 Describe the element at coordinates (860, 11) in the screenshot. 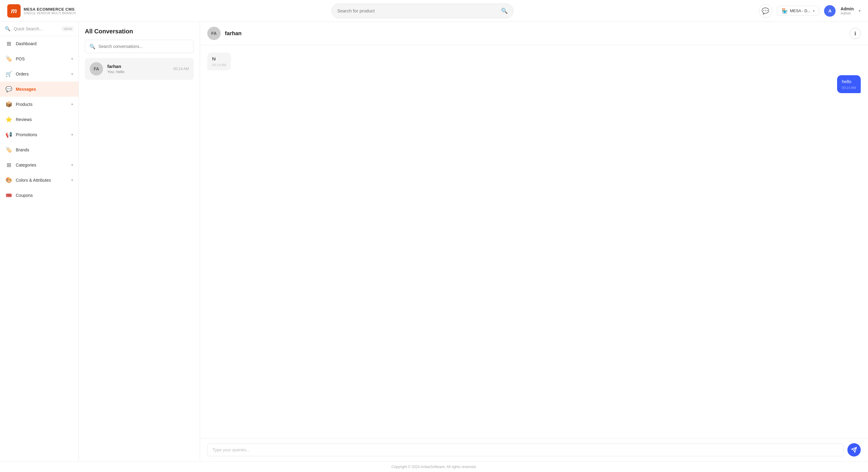

I see `user-menu-chevron-icon: ▾` at that location.